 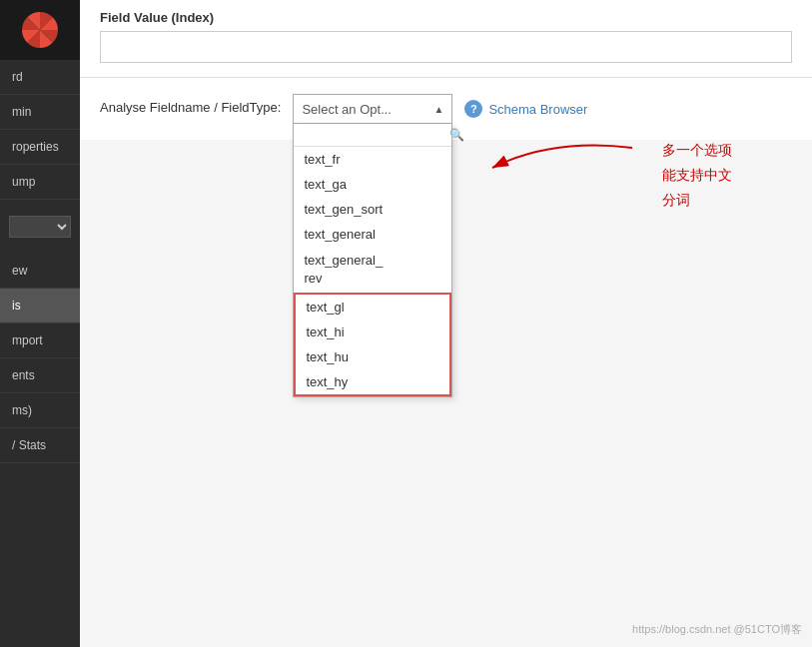 What do you see at coordinates (40, 30) in the screenshot?
I see `app-logo` at bounding box center [40, 30].